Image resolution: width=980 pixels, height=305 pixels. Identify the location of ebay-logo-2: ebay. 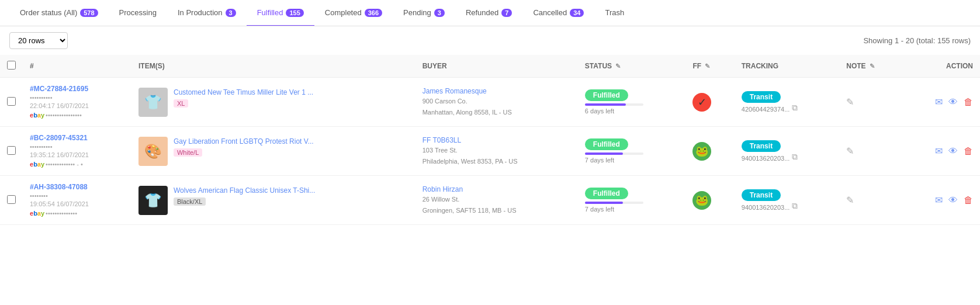
(37, 213).